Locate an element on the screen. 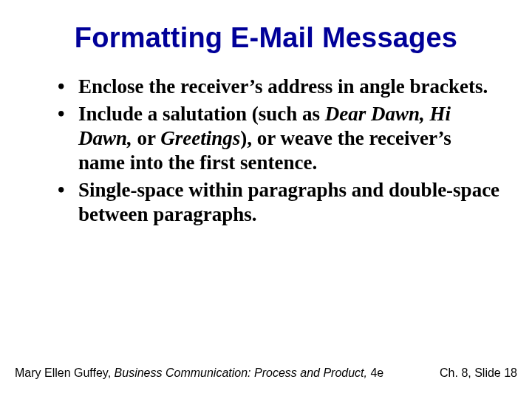 This screenshot has width=532, height=399. bullet-text-part: or is located at coordinates (146, 138).